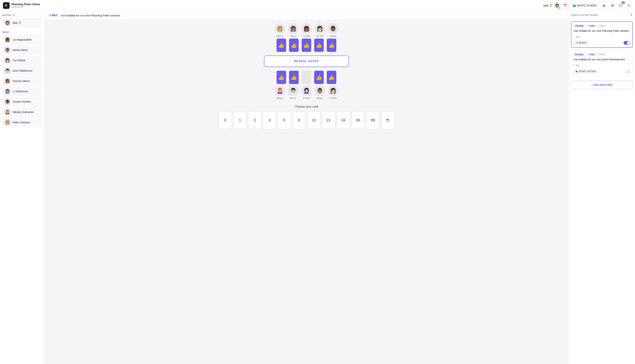 The image size is (635, 364). Describe the element at coordinates (8, 112) in the screenshot. I see `player-avatar: 👩🏻‍🦰` at that location.